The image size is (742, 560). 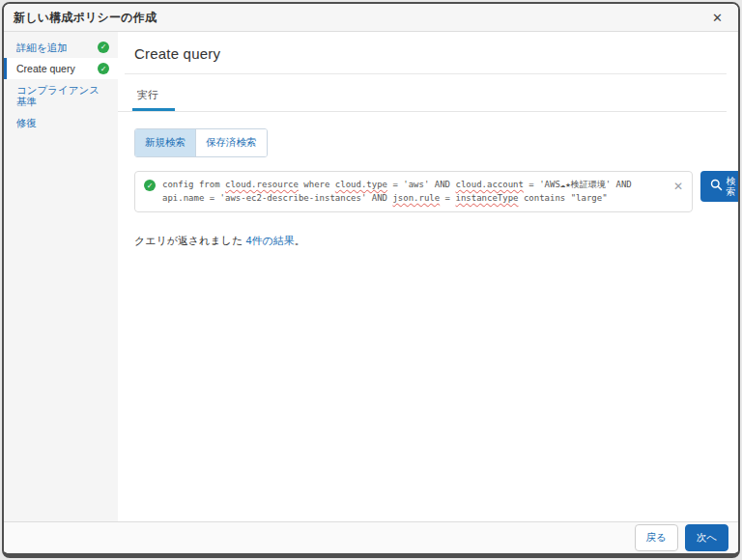 What do you see at coordinates (422, 112) in the screenshot?
I see `tab-divider` at bounding box center [422, 112].